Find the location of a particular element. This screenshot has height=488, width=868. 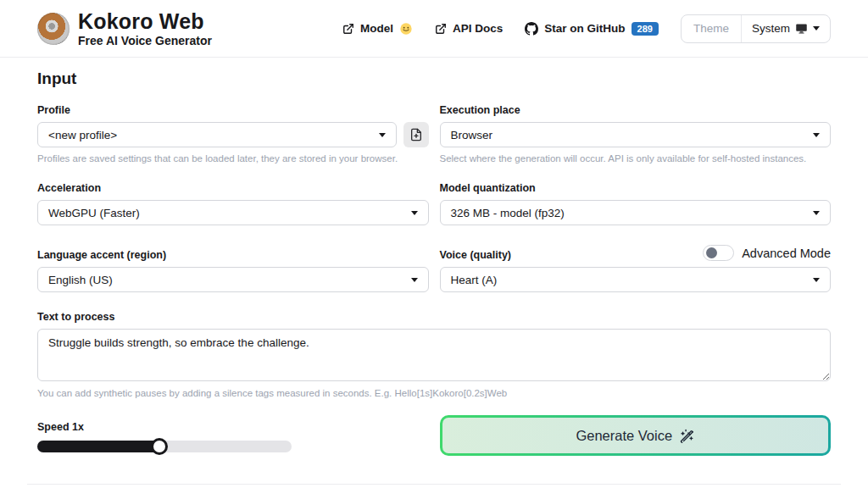

nav-link-api-docs: API Docs is located at coordinates (469, 29).